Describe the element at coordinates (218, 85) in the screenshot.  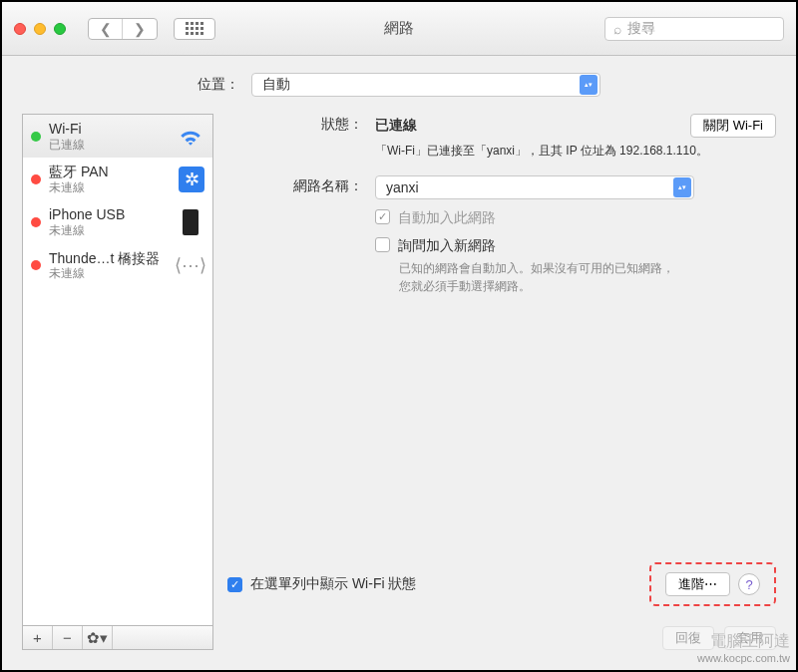
I see `location-label: 位置：` at that location.